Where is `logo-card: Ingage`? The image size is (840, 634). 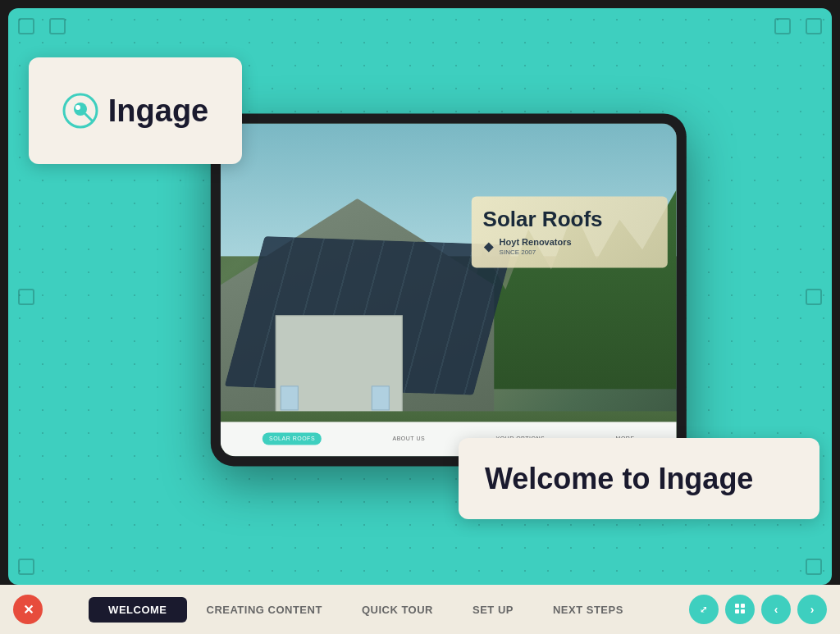 logo-card: Ingage is located at coordinates (135, 111).